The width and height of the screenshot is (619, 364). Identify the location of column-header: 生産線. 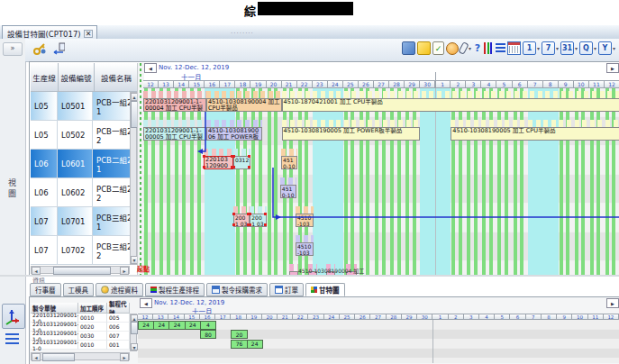
(45, 77).